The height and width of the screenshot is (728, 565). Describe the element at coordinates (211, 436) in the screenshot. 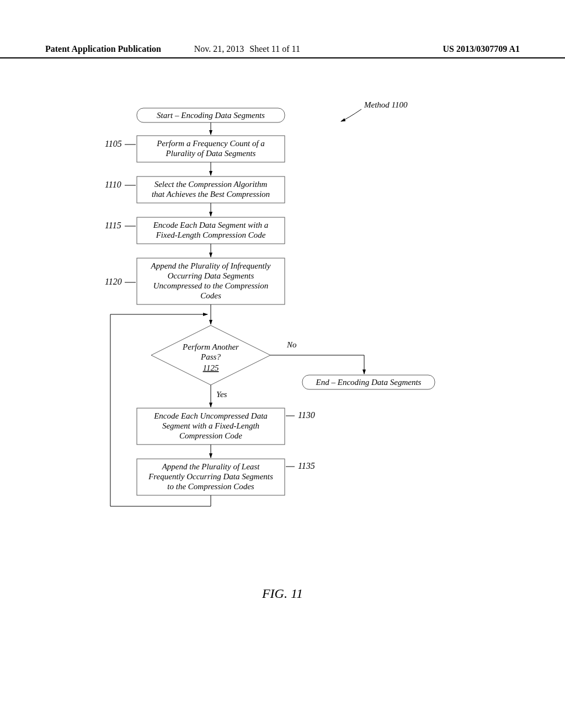

I see `svg-text: Compression Code` at that location.